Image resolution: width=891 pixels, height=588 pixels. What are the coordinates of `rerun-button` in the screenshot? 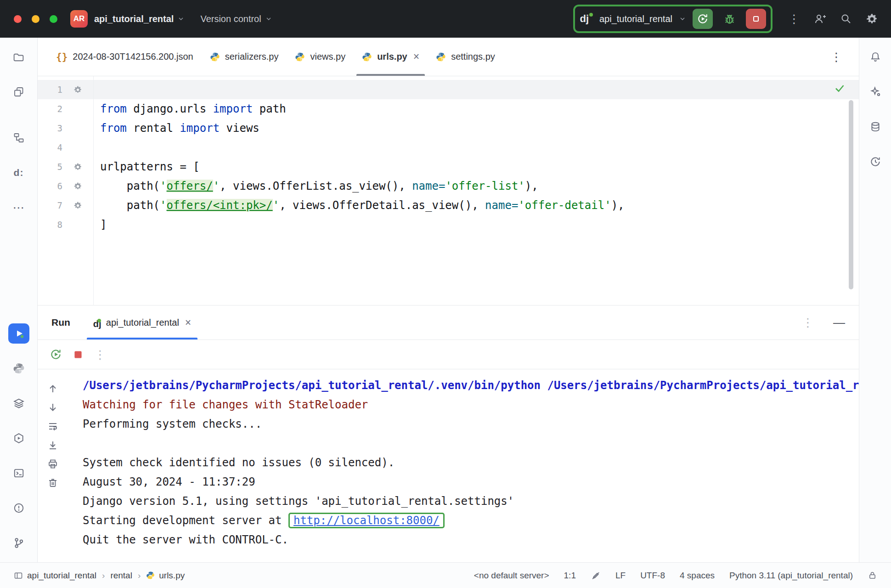 It's located at (703, 19).